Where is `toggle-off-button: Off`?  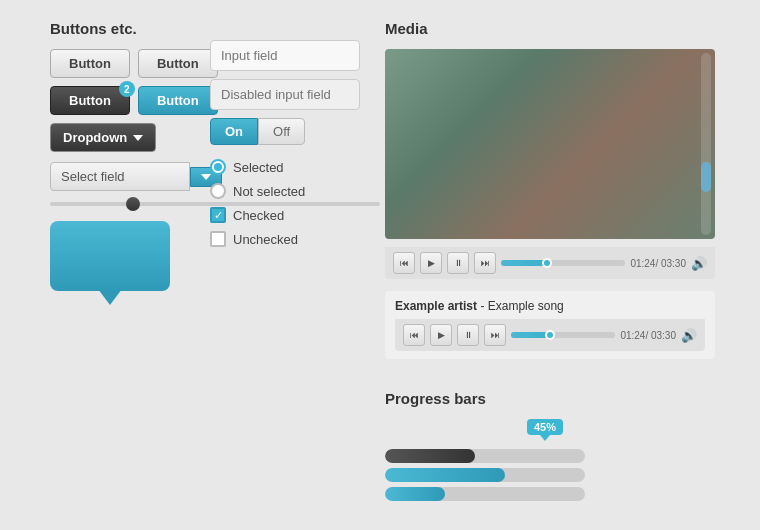 toggle-off-button: Off is located at coordinates (282, 132).